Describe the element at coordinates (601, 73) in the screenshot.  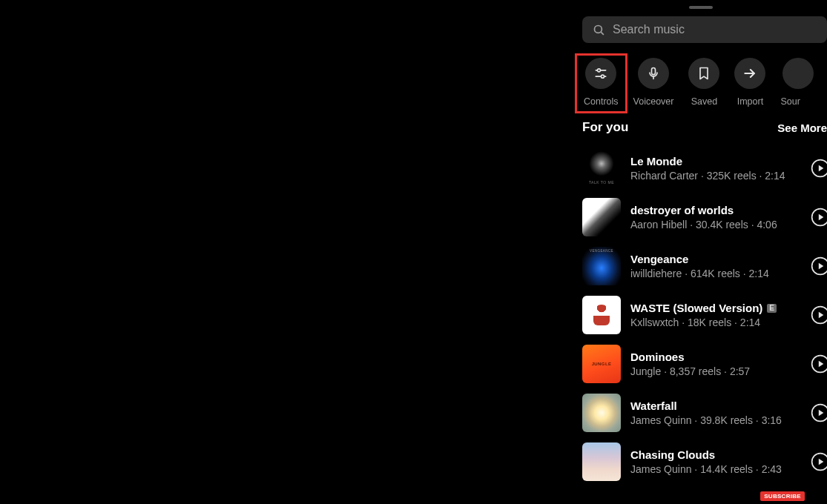
I see `sliders-icon` at that location.